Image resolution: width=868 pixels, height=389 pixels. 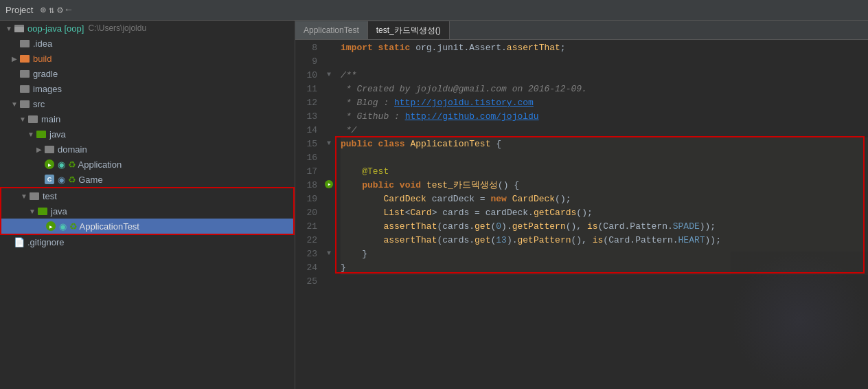 I want to click on tree-item-game: C ◉ ♻ Game, so click(x=147, y=179).